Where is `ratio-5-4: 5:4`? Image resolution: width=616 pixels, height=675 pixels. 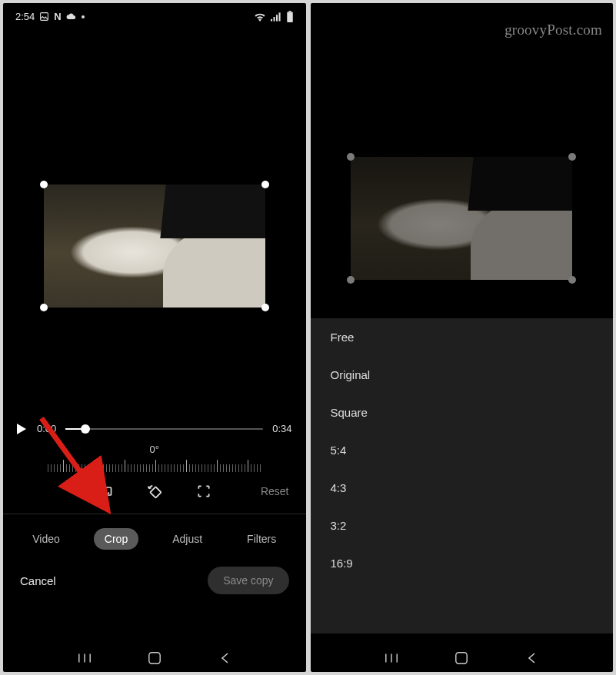 ratio-5-4: 5:4 is located at coordinates (462, 451).